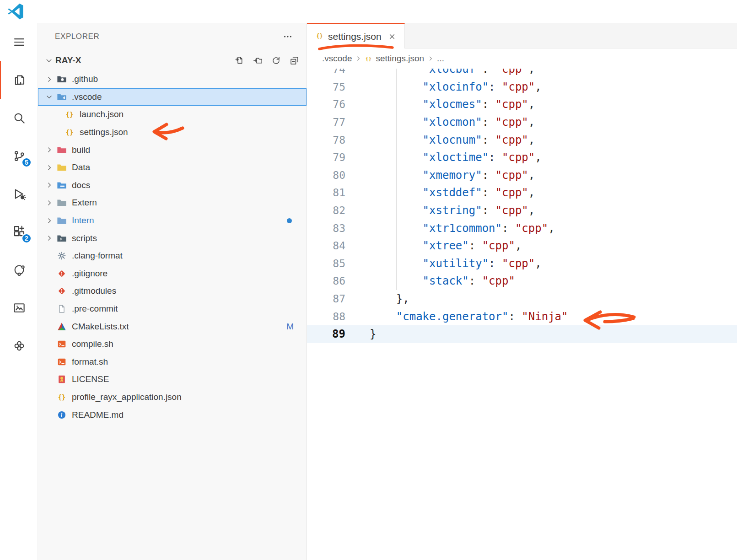  What do you see at coordinates (295, 60) in the screenshot?
I see `collapse-all-icon` at bounding box center [295, 60].